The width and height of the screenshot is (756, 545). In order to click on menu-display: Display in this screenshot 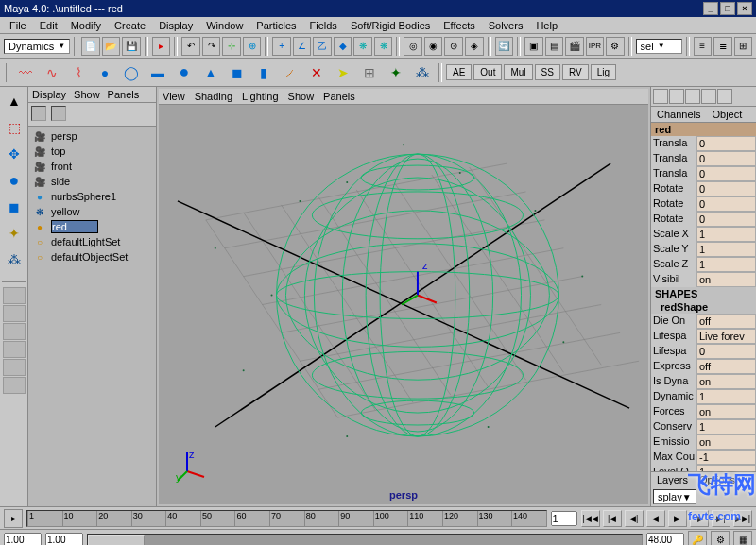, I will do `click(176, 26)`.